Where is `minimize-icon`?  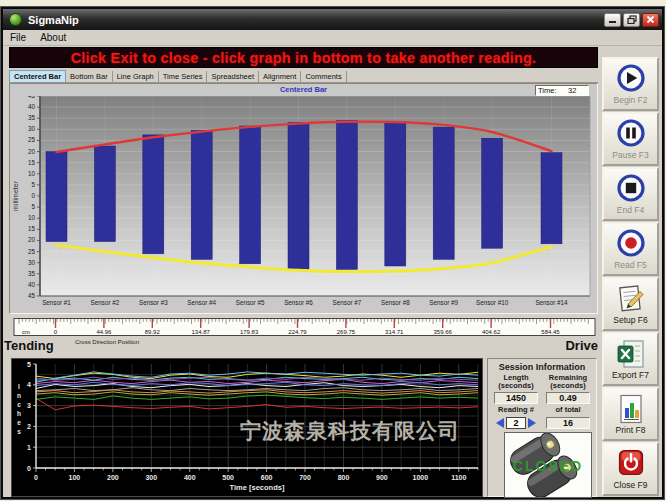
minimize-icon is located at coordinates (612, 20).